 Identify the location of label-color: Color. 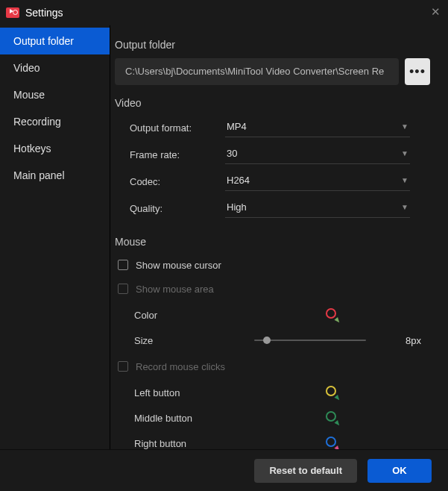
(189, 315).